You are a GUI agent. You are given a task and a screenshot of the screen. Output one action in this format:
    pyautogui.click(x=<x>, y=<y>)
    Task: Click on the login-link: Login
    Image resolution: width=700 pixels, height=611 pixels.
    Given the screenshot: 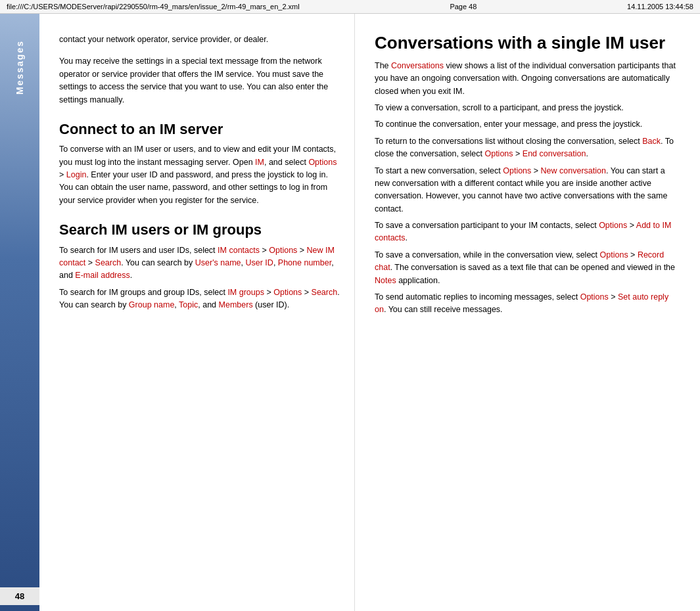 What is the action you would take?
    pyautogui.click(x=76, y=175)
    